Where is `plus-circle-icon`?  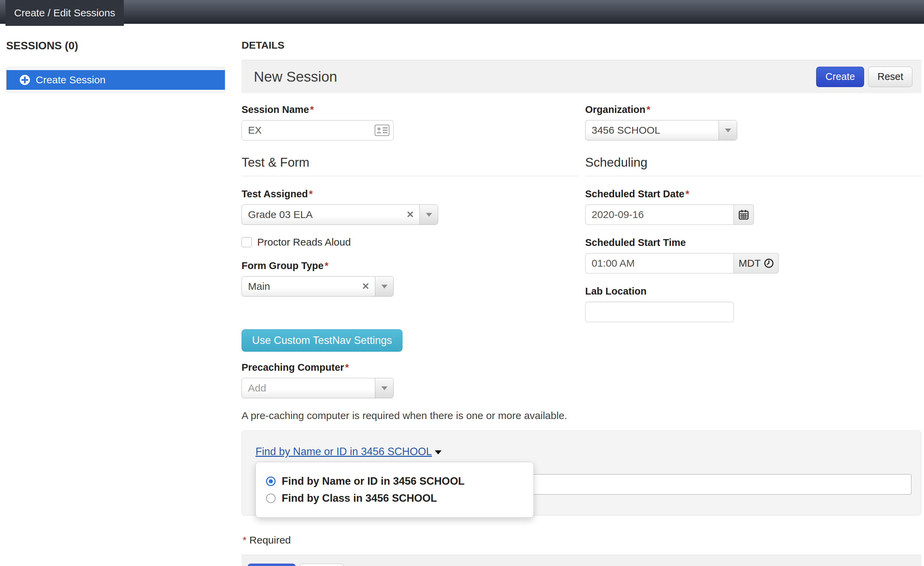 plus-circle-icon is located at coordinates (25, 80).